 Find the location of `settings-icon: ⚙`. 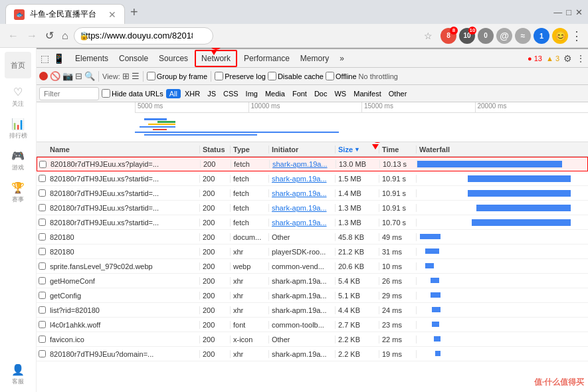

settings-icon: ⚙ is located at coordinates (567, 58).